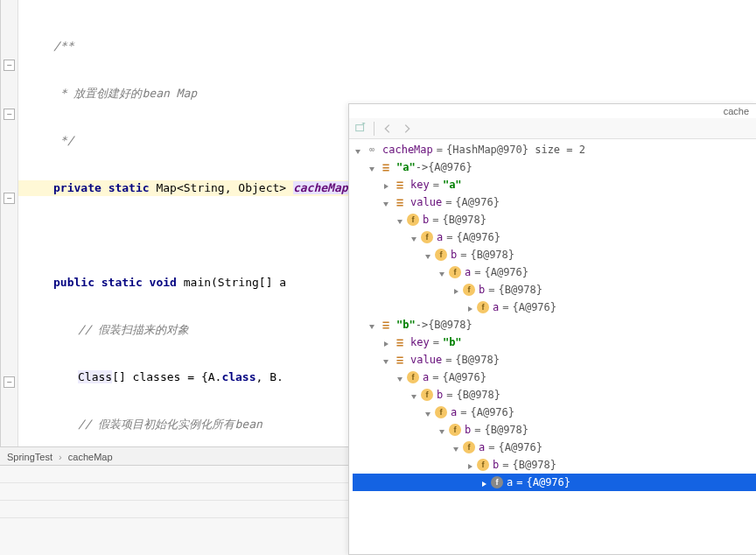  What do you see at coordinates (372, 150) in the screenshot?
I see `watch-icon: ∞` at bounding box center [372, 150].